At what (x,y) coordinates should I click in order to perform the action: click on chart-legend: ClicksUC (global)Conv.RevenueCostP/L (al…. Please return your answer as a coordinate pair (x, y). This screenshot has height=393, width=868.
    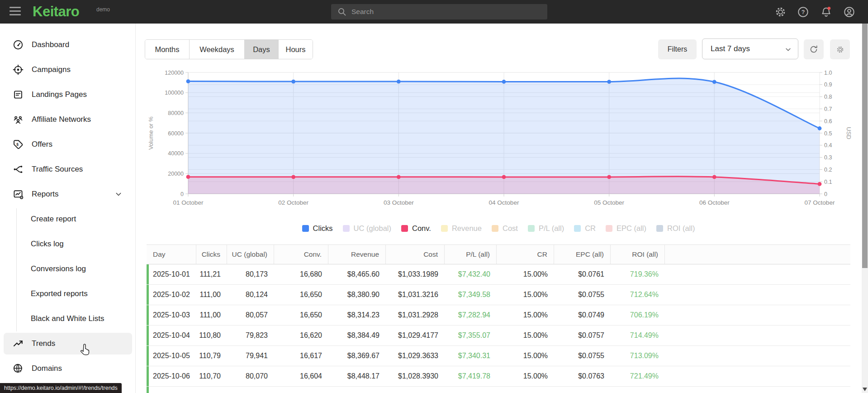
    Looking at the image, I should click on (498, 228).